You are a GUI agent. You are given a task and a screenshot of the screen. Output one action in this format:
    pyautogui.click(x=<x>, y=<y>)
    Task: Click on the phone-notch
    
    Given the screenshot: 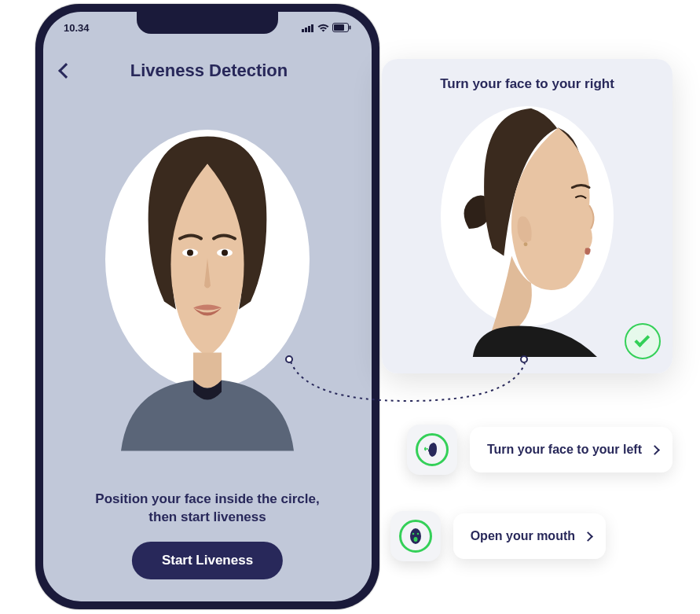 What is the action you would take?
    pyautogui.click(x=207, y=23)
    